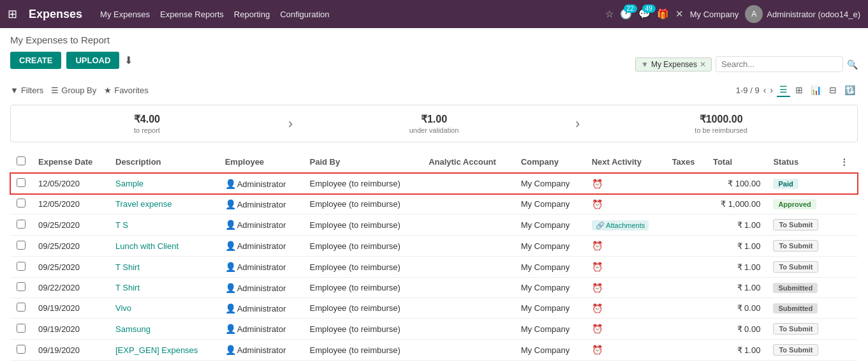  I want to click on table-row: 09/19/2020 [EXP_GEN] Expenses 👤Administr…, so click(434, 350).